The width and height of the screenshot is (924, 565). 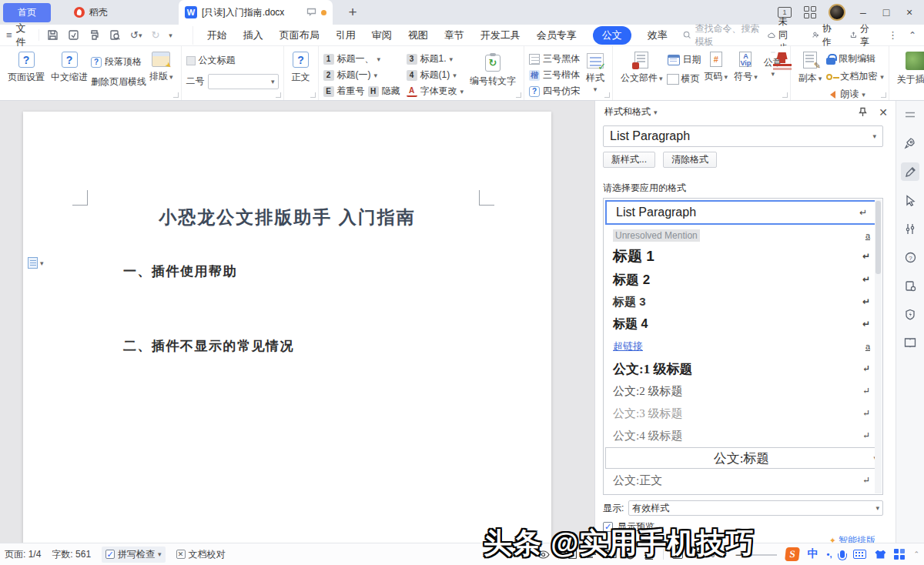 What do you see at coordinates (209, 346) in the screenshot?
I see `document-heading-2: 二、插件不显示的常见情况` at bounding box center [209, 346].